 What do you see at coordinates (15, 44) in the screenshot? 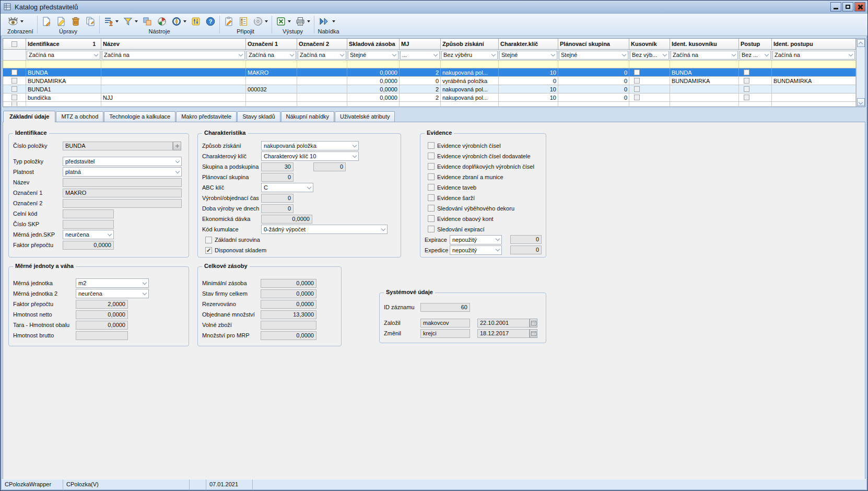
I see `select-all-checkbox` at bounding box center [15, 44].